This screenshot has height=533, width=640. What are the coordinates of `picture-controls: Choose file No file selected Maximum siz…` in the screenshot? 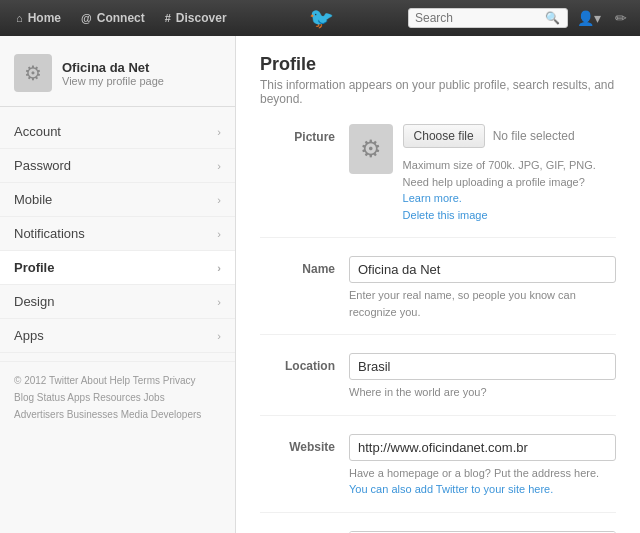 It's located at (510, 174).